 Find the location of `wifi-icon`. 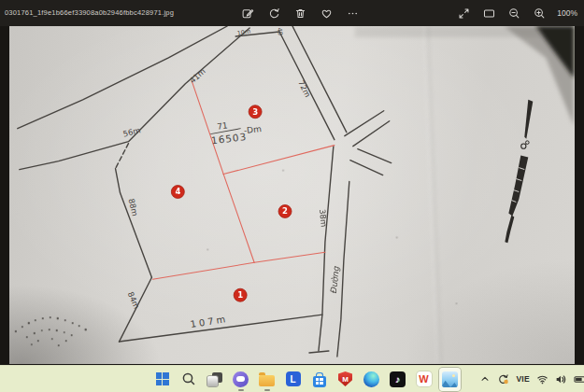

wifi-icon is located at coordinates (542, 379).